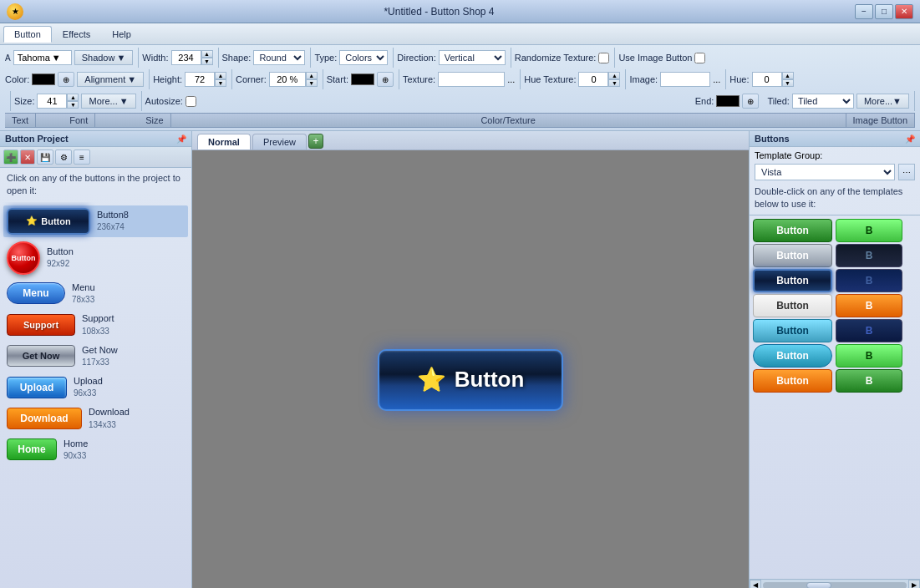 This screenshot has width=920, height=588. What do you see at coordinates (279, 58) in the screenshot?
I see `shape-select: Round Square Pill` at bounding box center [279, 58].